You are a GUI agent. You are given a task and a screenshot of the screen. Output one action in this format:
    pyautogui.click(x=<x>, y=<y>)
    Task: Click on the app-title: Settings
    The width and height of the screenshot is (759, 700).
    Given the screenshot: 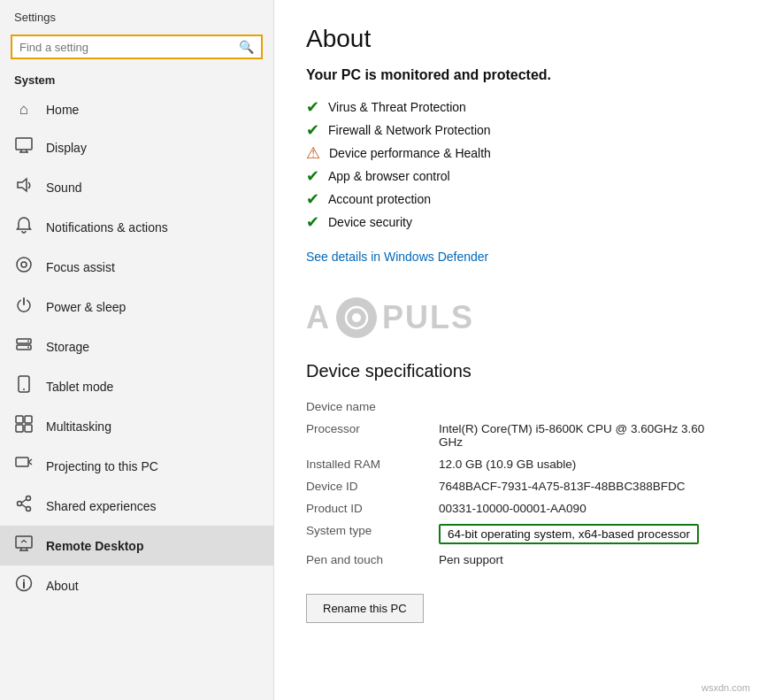 What is the action you would take?
    pyautogui.click(x=136, y=16)
    